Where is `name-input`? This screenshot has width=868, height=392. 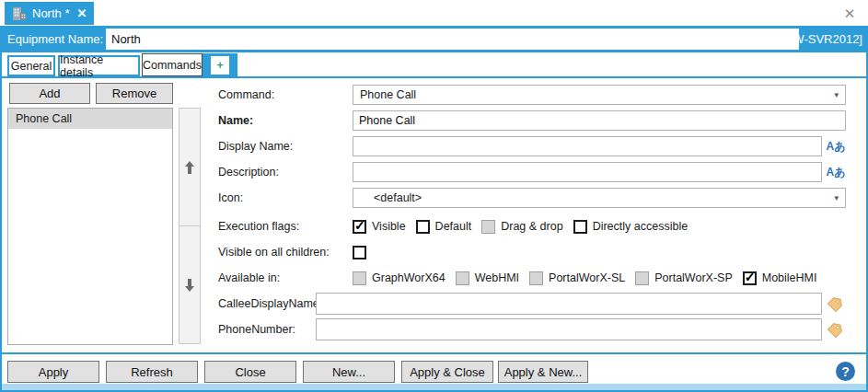 name-input is located at coordinates (599, 121).